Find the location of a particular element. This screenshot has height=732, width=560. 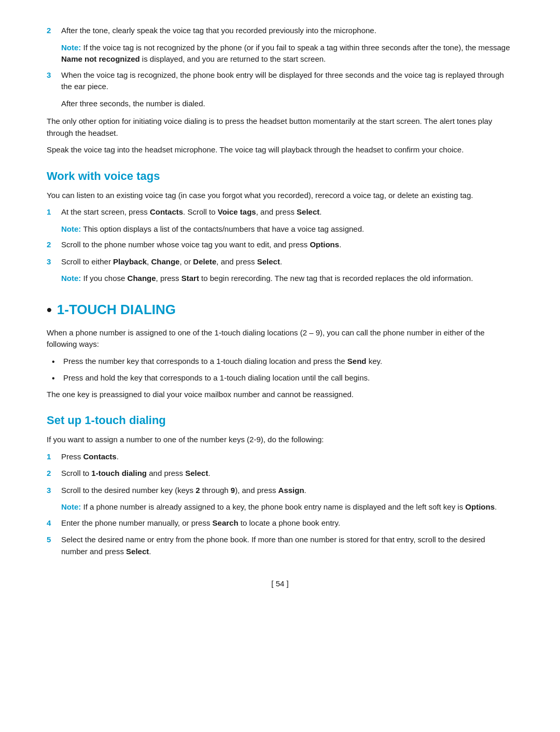

wvt-step-num-1: 1 is located at coordinates (54, 213).